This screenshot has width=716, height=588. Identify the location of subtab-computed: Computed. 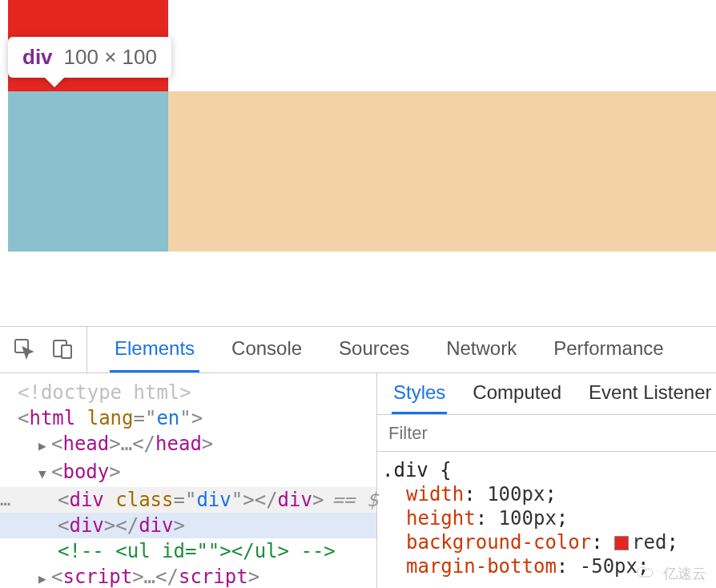
(517, 394).